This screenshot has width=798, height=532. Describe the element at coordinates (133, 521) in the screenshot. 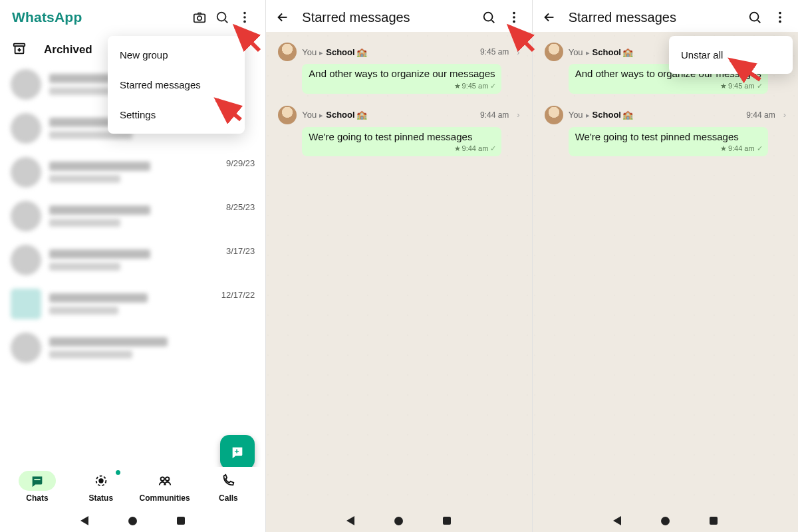

I see `android-nav-bar` at that location.